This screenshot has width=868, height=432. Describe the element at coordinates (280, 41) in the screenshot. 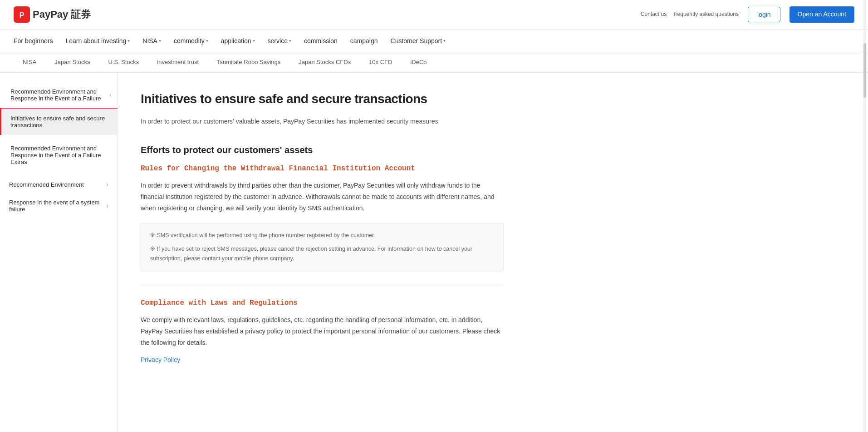

I see `nav-service: service▾` at that location.